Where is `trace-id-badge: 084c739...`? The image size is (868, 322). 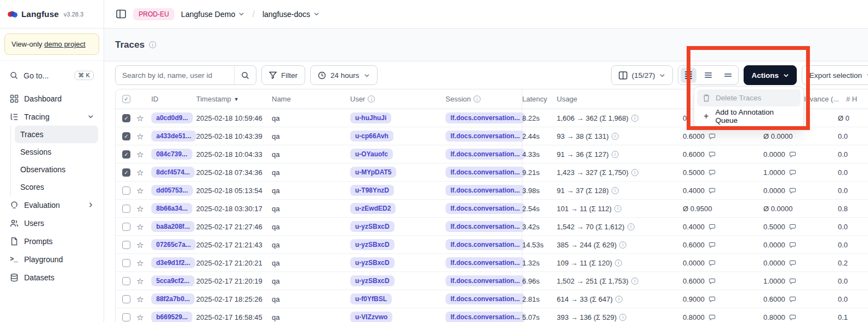 trace-id-badge: 084c739... is located at coordinates (172, 154).